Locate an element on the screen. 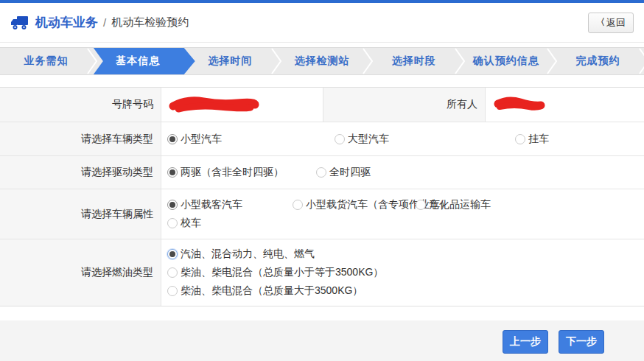  options-line: 校车 is located at coordinates (405, 224).